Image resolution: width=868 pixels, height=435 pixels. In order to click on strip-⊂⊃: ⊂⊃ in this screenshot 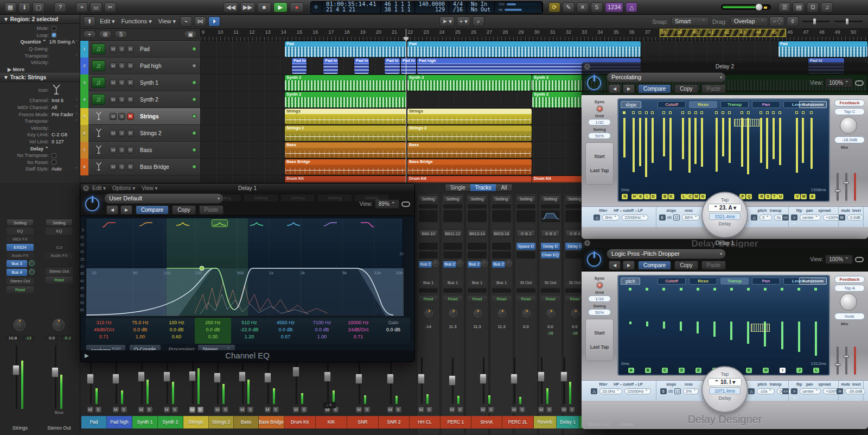, I will do `click(59, 248)`.